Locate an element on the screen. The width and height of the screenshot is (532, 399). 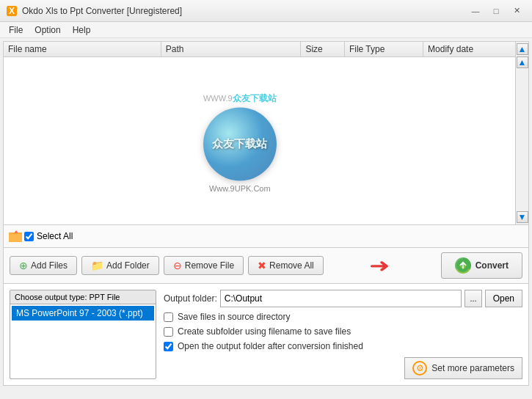
remove-file-icon: ⊖ is located at coordinates (178, 266).